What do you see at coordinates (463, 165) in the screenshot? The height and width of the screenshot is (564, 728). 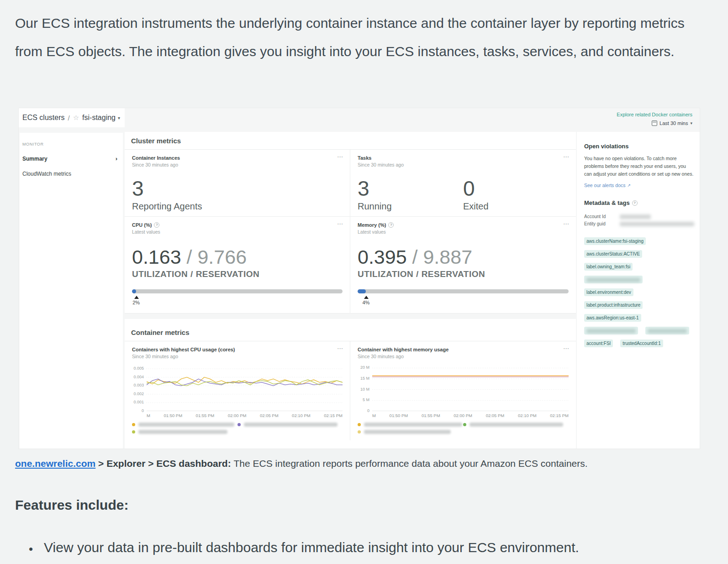 I see `tile-subtitle: Since 30 minutes ago` at bounding box center [463, 165].